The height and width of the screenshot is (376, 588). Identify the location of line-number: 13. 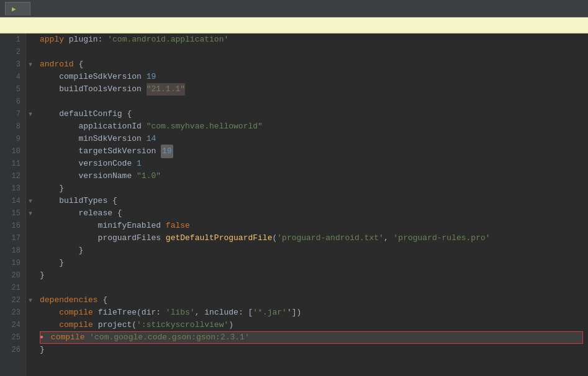
(11, 189).